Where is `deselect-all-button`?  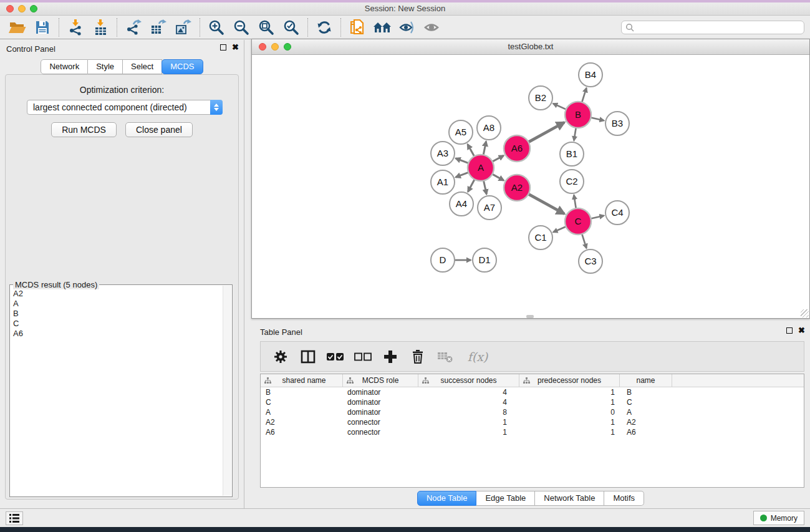 deselect-all-button is located at coordinates (363, 357).